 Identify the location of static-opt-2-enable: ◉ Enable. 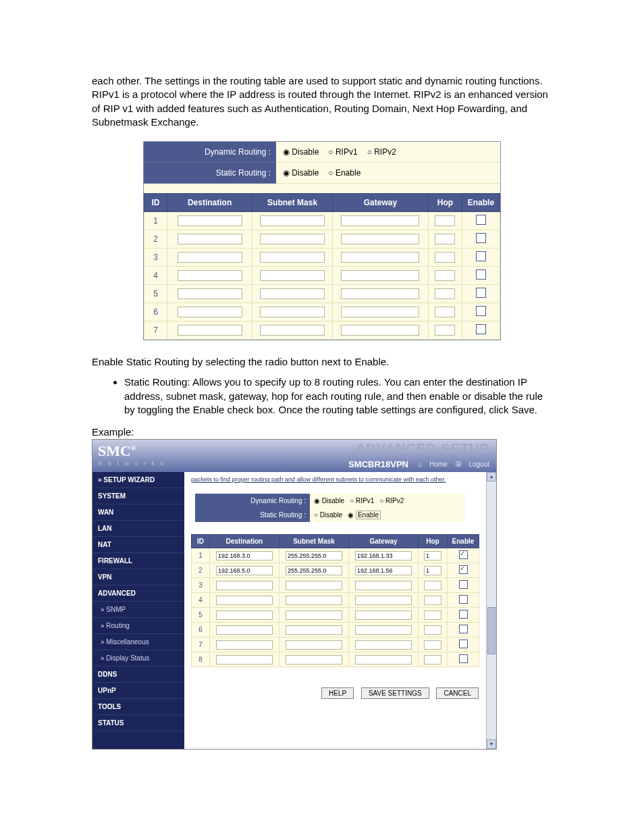
(365, 515).